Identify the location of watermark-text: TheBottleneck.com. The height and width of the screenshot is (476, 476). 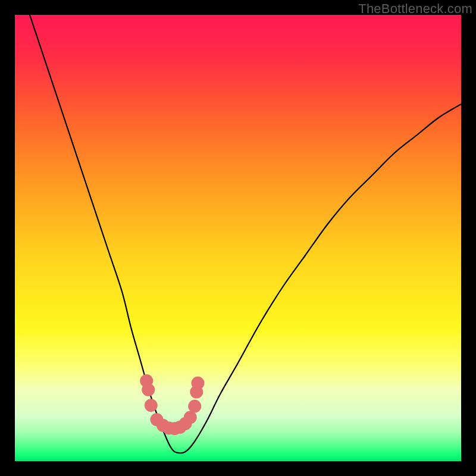
(415, 9).